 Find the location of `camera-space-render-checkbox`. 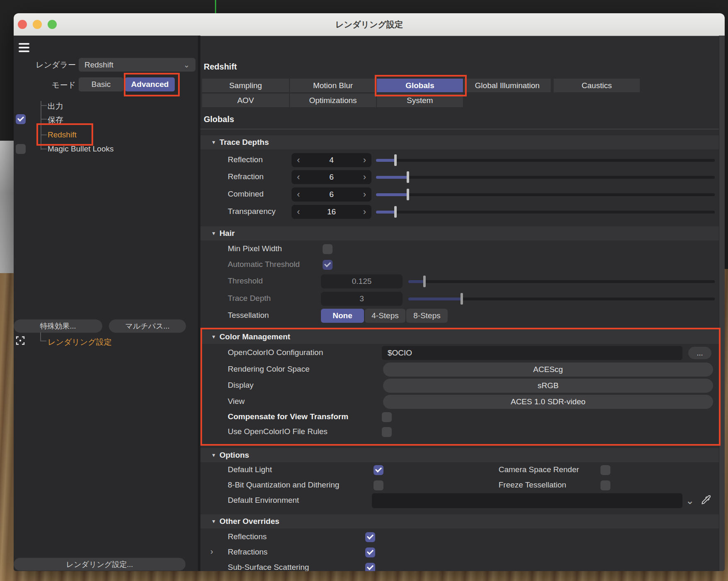

camera-space-render-checkbox is located at coordinates (605, 470).